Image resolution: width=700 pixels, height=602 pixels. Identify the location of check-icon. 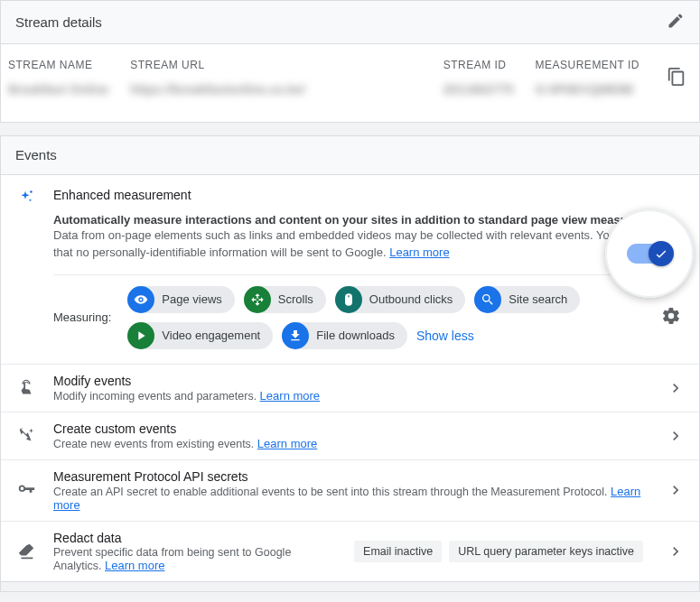
(661, 254).